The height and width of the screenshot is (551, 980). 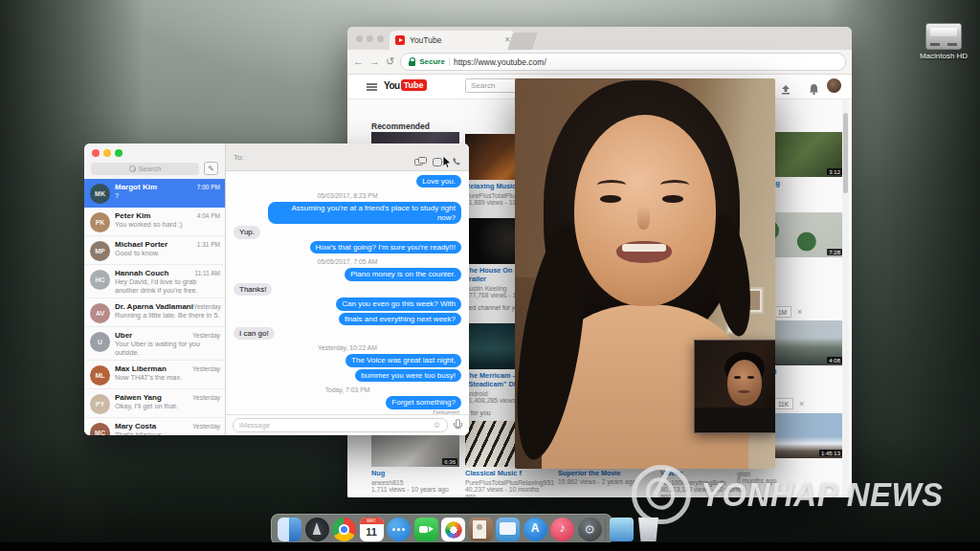 What do you see at coordinates (358, 61) in the screenshot?
I see `back-icon: ←` at bounding box center [358, 61].